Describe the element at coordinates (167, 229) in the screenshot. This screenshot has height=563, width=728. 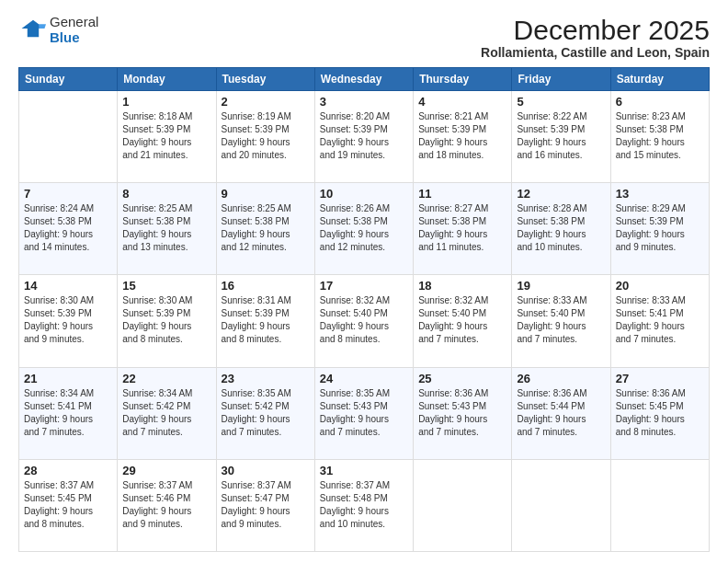
I see `calendar-cell: 8Sunrise: 8:25 AMSunset: 5:38 PMDaylight…` at that location.